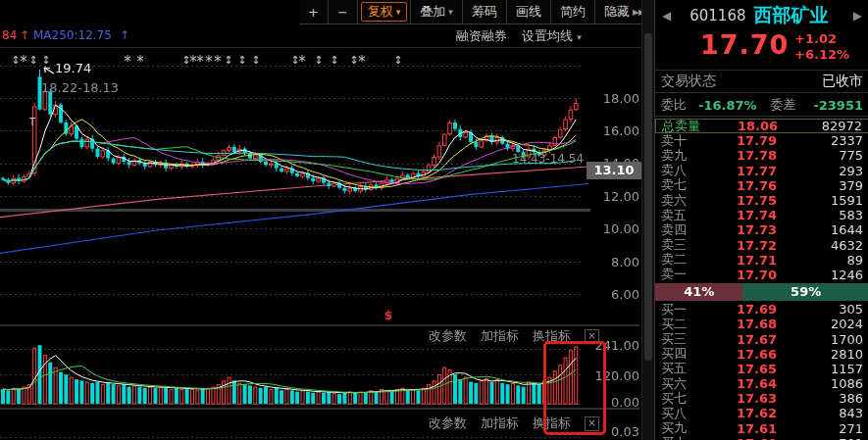  What do you see at coordinates (820, 200) in the screenshot?
I see `level-volume: 1591` at bounding box center [820, 200].